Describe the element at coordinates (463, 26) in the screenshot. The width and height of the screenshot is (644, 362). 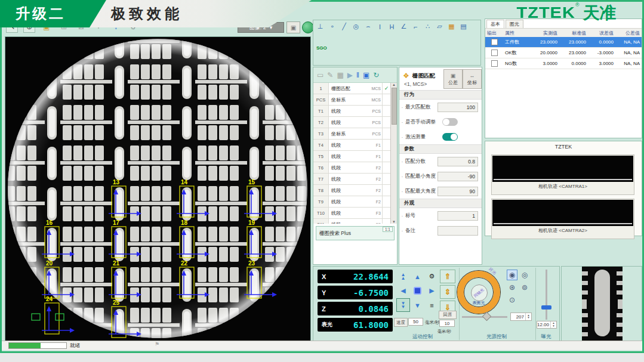
I see `calculator-icon: ▤` at that location.